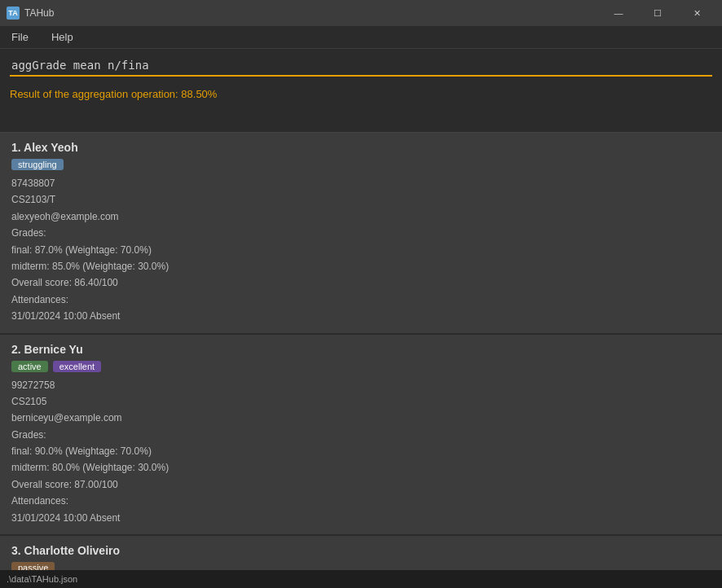 The height and width of the screenshot is (588, 722). What do you see at coordinates (20, 37) in the screenshot?
I see `menu-file: File` at bounding box center [20, 37].